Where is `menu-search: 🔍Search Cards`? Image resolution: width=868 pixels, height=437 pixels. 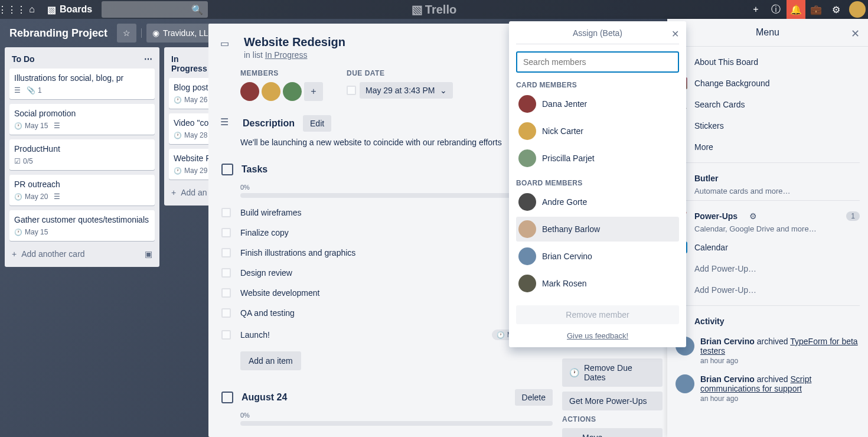
menu-search: 🔍Search Cards is located at coordinates (768, 105).